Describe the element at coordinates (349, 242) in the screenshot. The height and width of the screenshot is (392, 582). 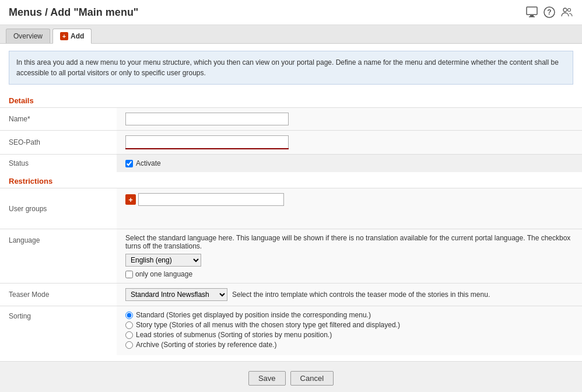
I see `language-description: Select the standard language here. This …` at that location.